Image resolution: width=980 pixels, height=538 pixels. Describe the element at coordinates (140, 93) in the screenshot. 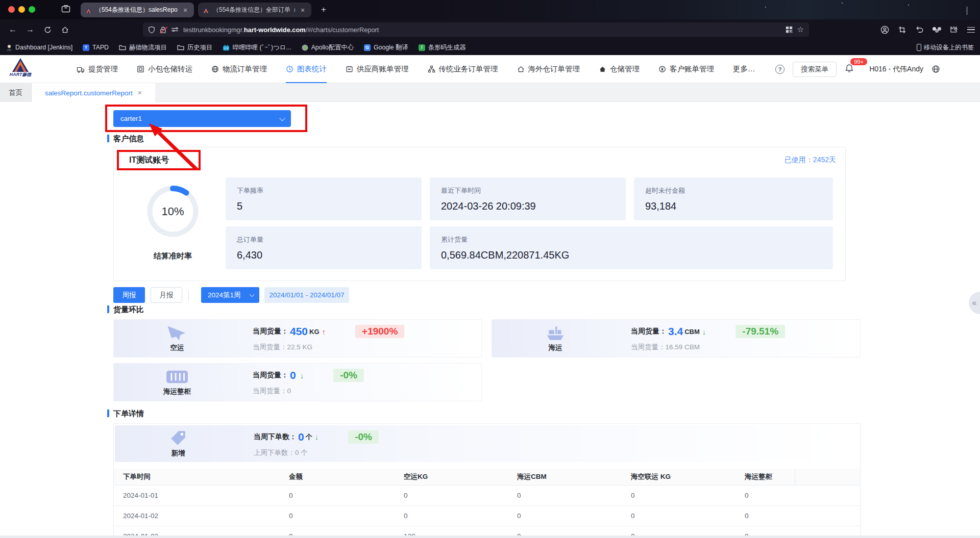

I see `route-tab-close-icon: ×` at that location.